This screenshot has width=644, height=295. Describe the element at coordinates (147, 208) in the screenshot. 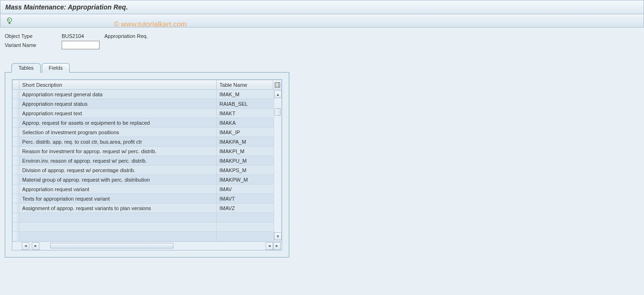

I see `table-row: Assignment of approp. request variants t…` at that location.